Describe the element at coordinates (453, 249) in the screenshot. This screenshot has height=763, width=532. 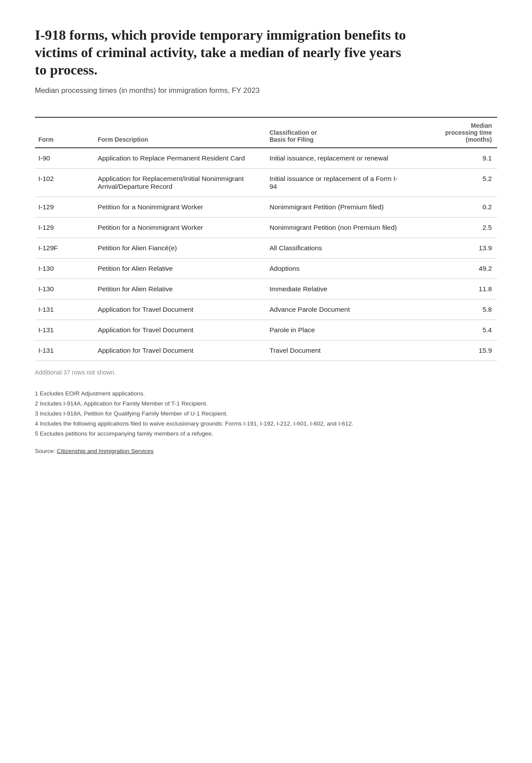
I see `cell-time: 13.9` at that location.